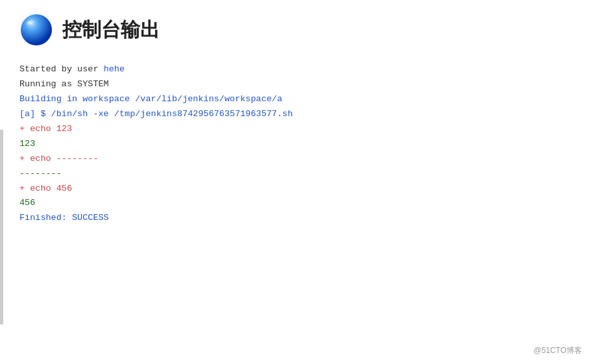 The height and width of the screenshot is (364, 595). I want to click on page-title: 控制台输出, so click(111, 30).